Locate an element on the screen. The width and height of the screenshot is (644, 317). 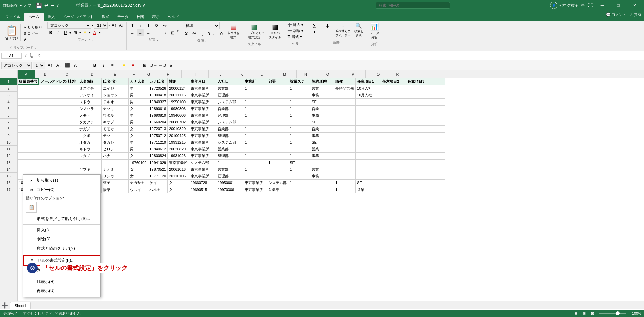
format-painter-button: 🖌 is located at coordinates (33, 39).